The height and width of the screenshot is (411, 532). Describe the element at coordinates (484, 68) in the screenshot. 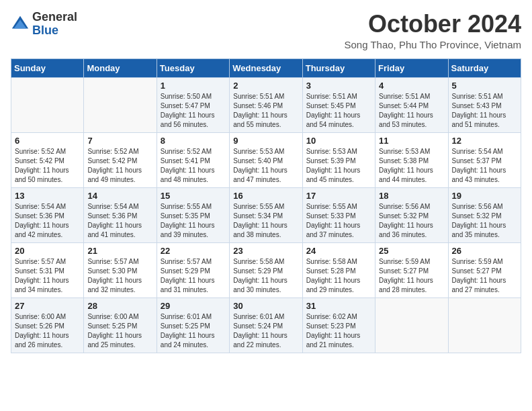

I see `day-of-week-saturday: Saturday` at that location.